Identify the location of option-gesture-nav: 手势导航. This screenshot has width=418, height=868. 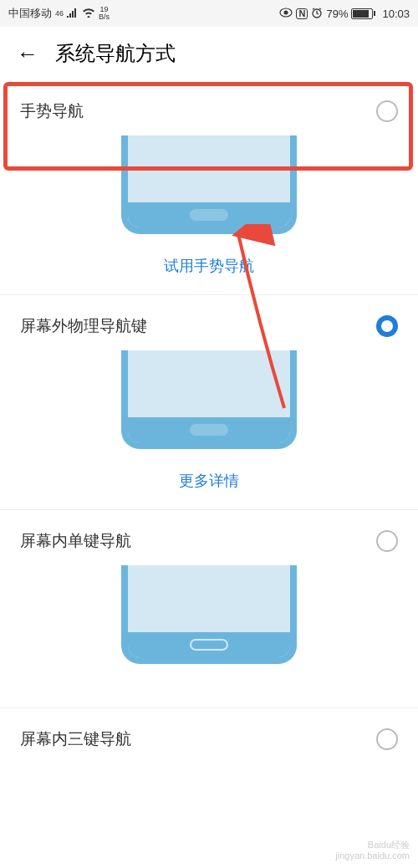
(209, 111).